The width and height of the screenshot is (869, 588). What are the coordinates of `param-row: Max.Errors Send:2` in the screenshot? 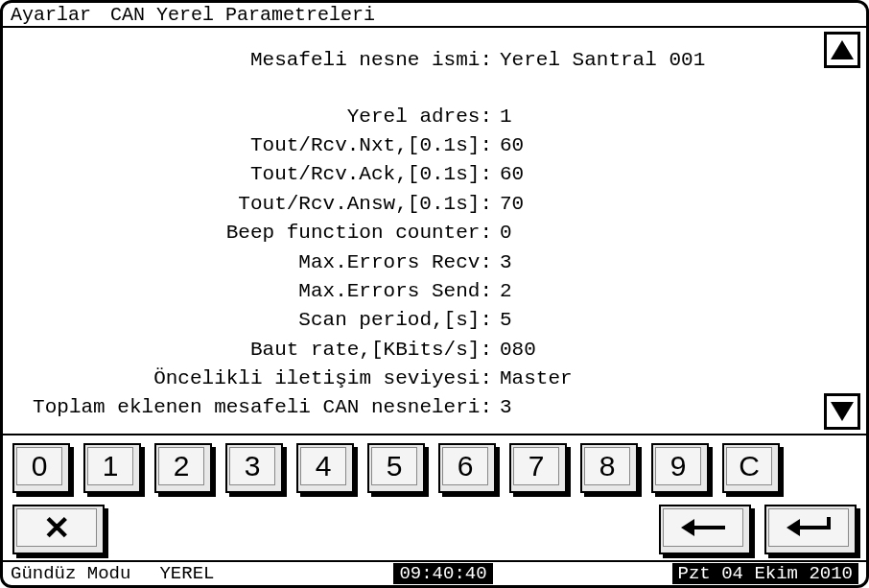 It's located at (413, 292).